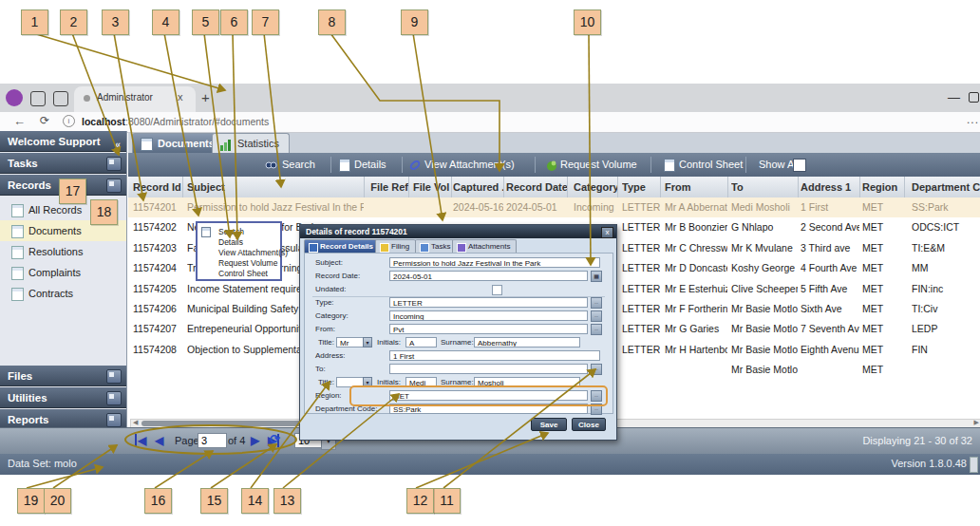 The width and height of the screenshot is (980, 526). What do you see at coordinates (395, 246) in the screenshot?
I see `dialog-tab-filing: Filing` at bounding box center [395, 246].